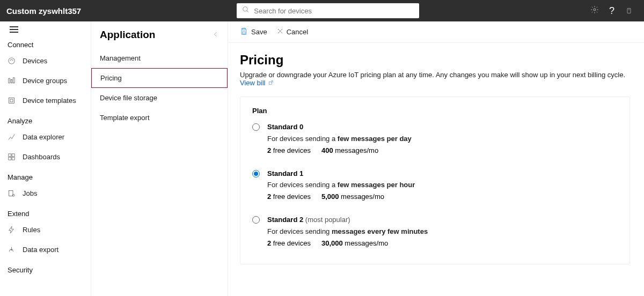  I want to click on plan-option-standard-0: Standard 0 For devices sending a few mes…, so click(435, 139).